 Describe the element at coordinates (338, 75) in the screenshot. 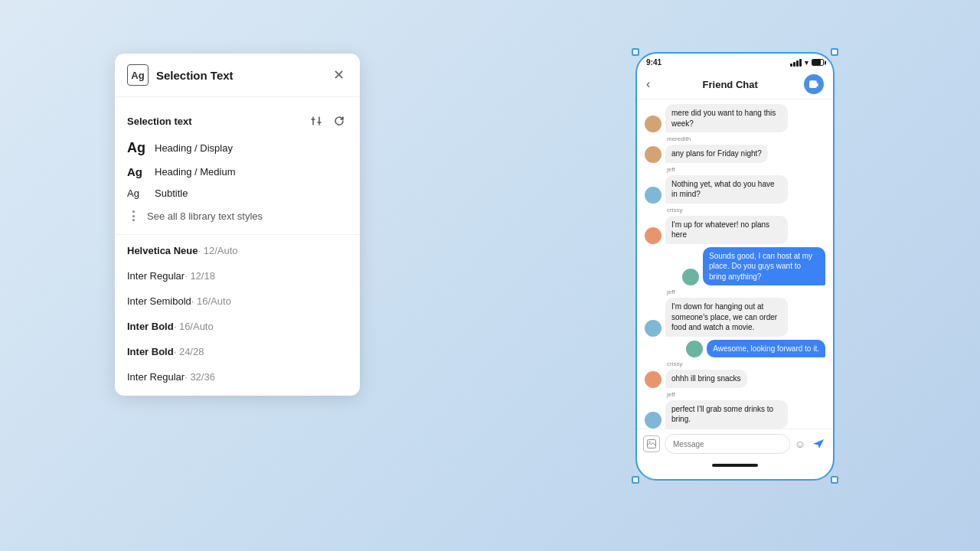

I see `close-button: ✕` at that location.